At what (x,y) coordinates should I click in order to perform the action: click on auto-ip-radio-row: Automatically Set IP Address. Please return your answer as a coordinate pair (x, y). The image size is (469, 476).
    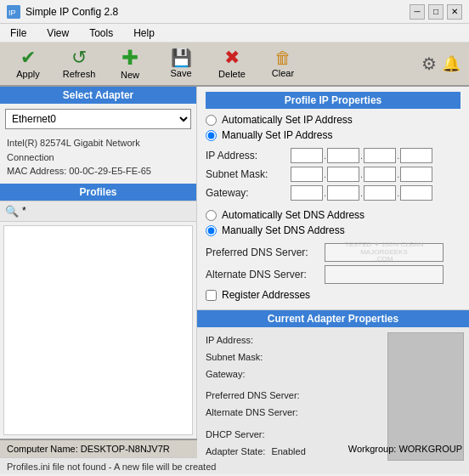
    Looking at the image, I should click on (333, 120).